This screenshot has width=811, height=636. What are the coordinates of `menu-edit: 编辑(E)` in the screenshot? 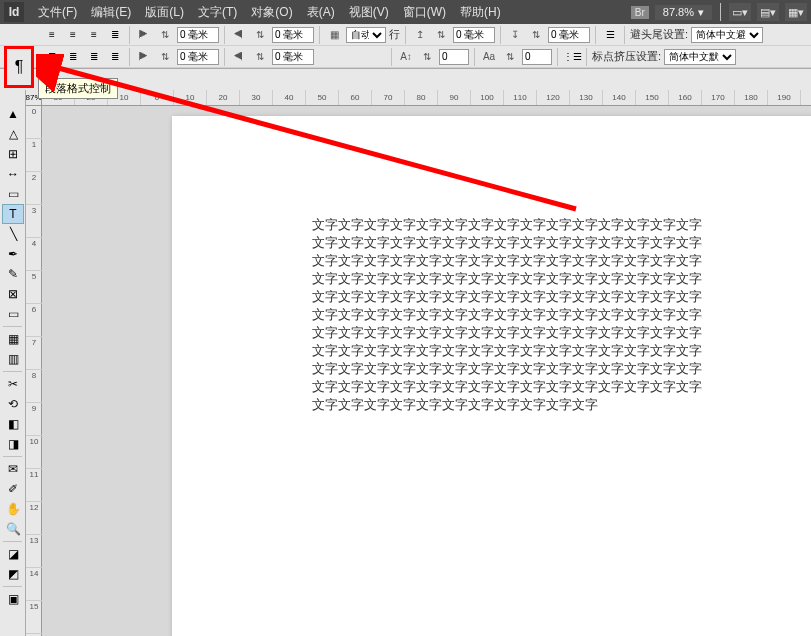 It's located at (111, 12).